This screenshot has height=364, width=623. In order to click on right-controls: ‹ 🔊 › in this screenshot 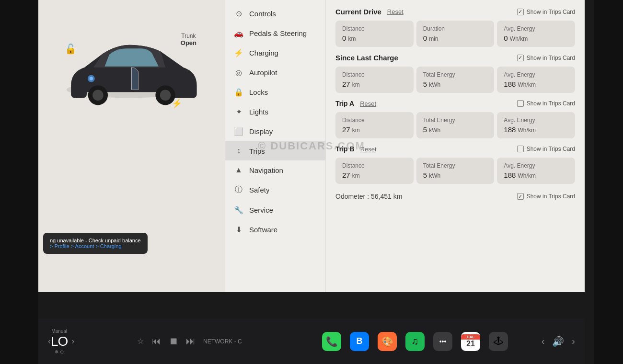, I will do `click(546, 341)`.